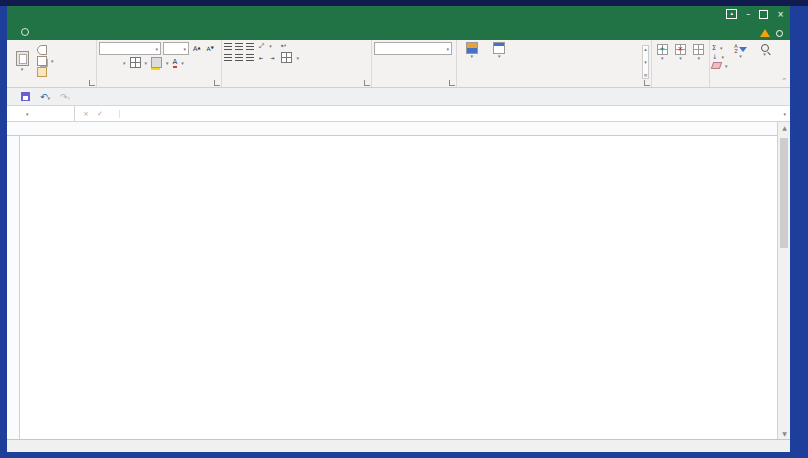 The image size is (808, 458). What do you see at coordinates (130, 48) in the screenshot?
I see `font-name-select: ▾` at bounding box center [130, 48].